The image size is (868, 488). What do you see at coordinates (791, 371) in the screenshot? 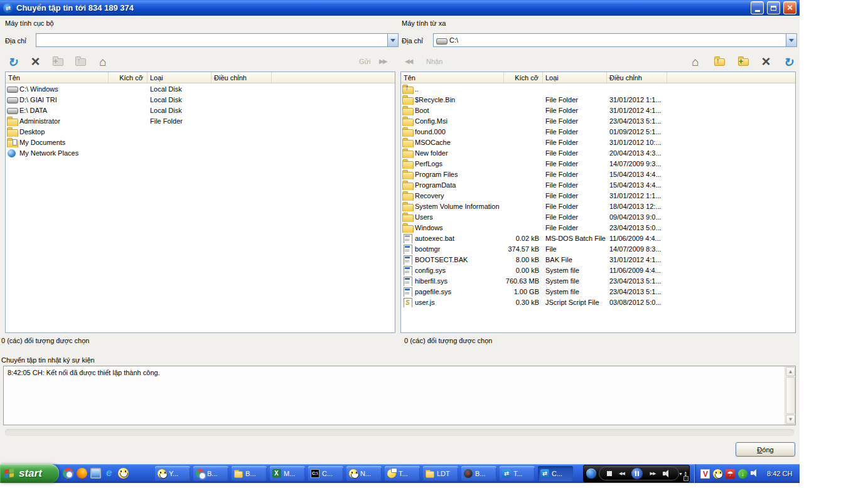
I see `scroll-up-icon: ▲` at bounding box center [791, 371].